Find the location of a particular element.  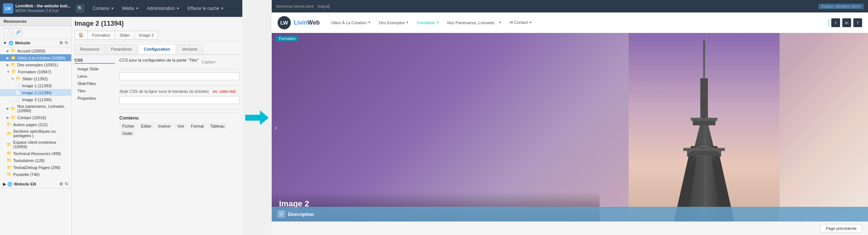

website-nav-exemples: Des Exemples ▼ is located at coordinates (394, 23).